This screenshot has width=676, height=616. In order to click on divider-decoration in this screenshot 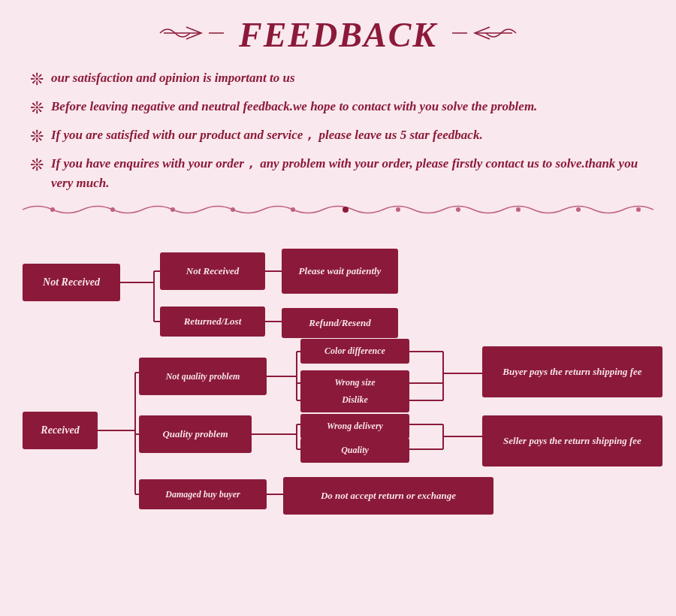, I will do `click(338, 212)`.